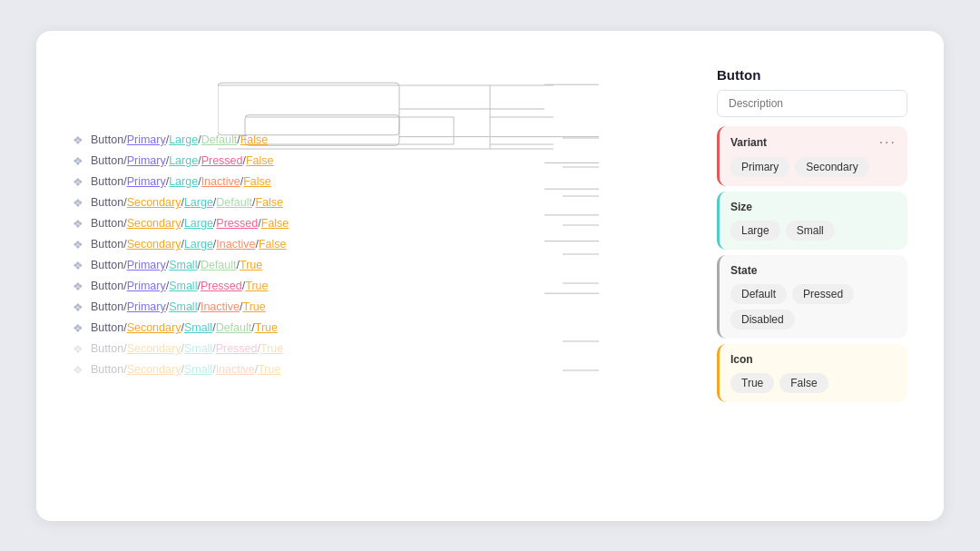  I want to click on size-section: Size Large Small, so click(812, 221).